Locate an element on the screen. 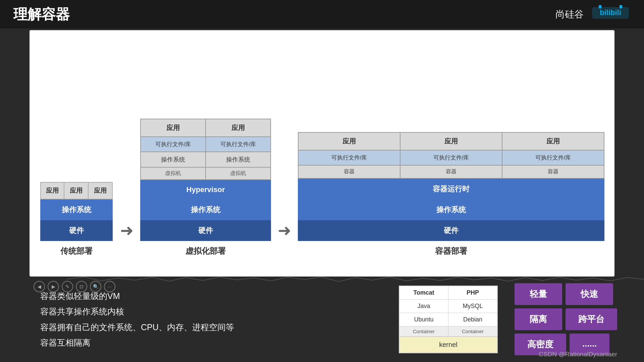  diag-php: PHP is located at coordinates (473, 293).